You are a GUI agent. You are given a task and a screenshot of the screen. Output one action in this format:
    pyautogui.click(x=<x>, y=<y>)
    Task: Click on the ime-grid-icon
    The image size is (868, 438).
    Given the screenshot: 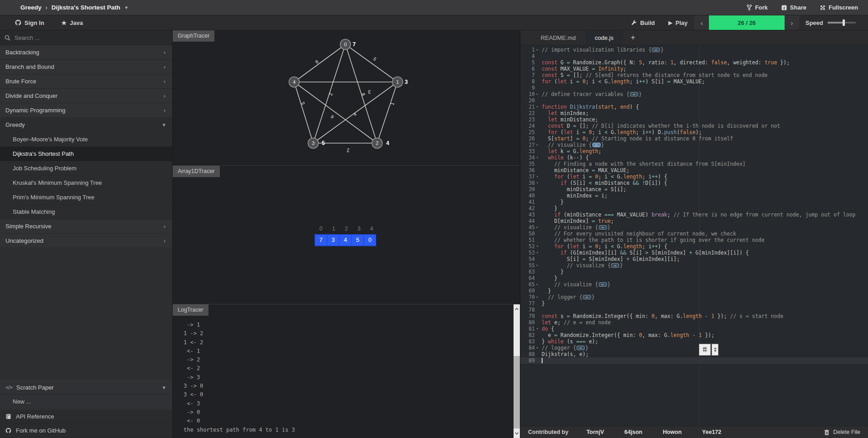 What is the action you would take?
    pyautogui.click(x=705, y=350)
    